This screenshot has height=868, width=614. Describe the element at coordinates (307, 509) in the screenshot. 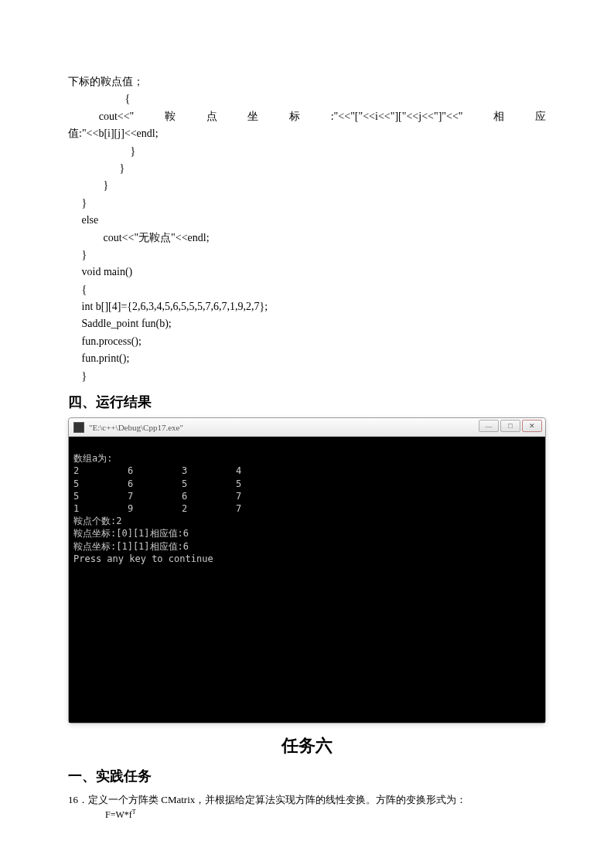

I see `table-row: 1927` at that location.